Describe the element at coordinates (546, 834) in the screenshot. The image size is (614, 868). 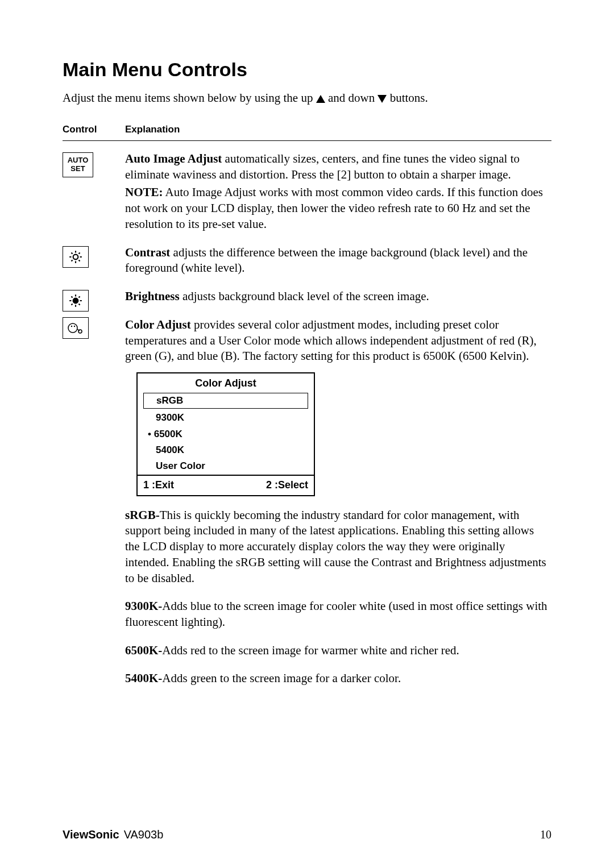
I see `page-number: 10` at that location.